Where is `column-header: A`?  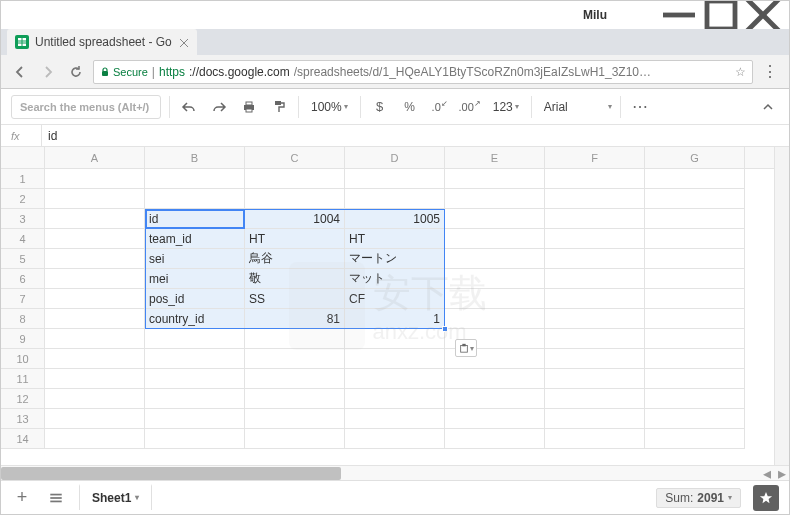
column-header: A is located at coordinates (95, 158).